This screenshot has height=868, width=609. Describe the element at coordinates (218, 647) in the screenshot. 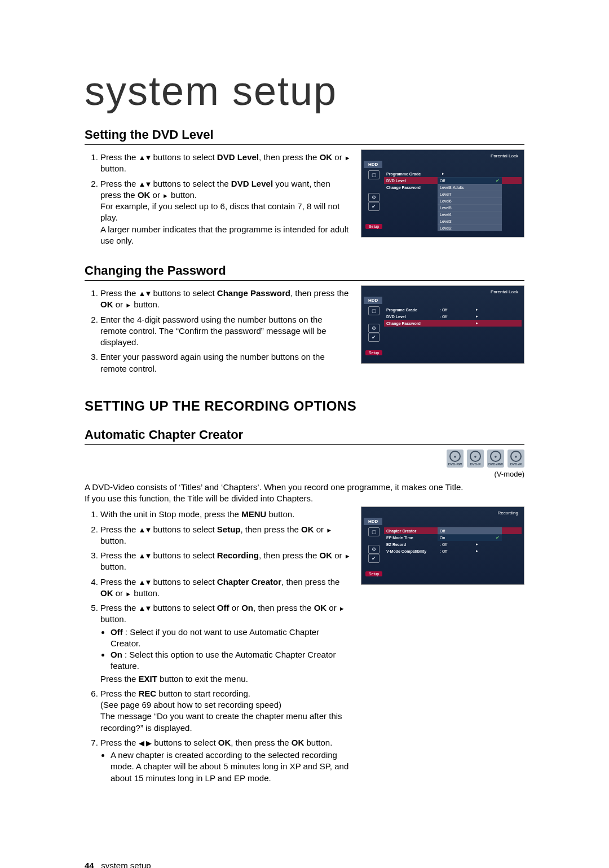

I see `chapter-steps: With the unit in Stop mode, press the ME…` at that location.